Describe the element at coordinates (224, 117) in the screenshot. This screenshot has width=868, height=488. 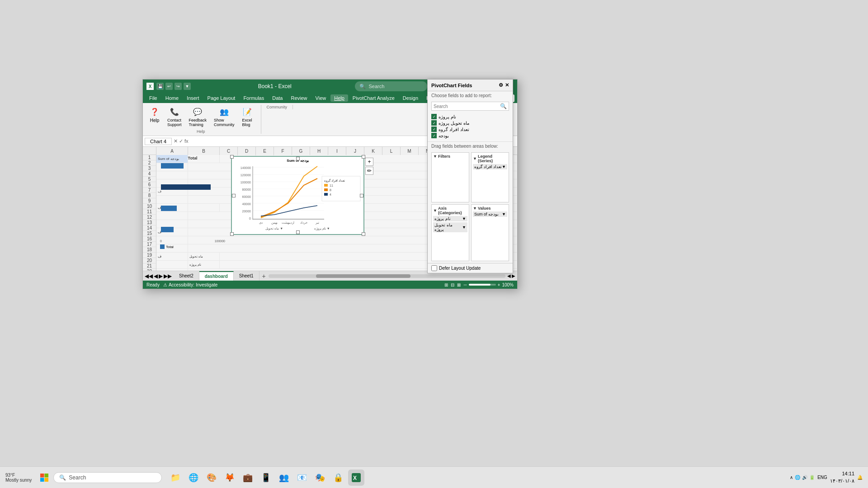
I see `ribbon-show-btn: 👥 ShowCommunity` at that location.